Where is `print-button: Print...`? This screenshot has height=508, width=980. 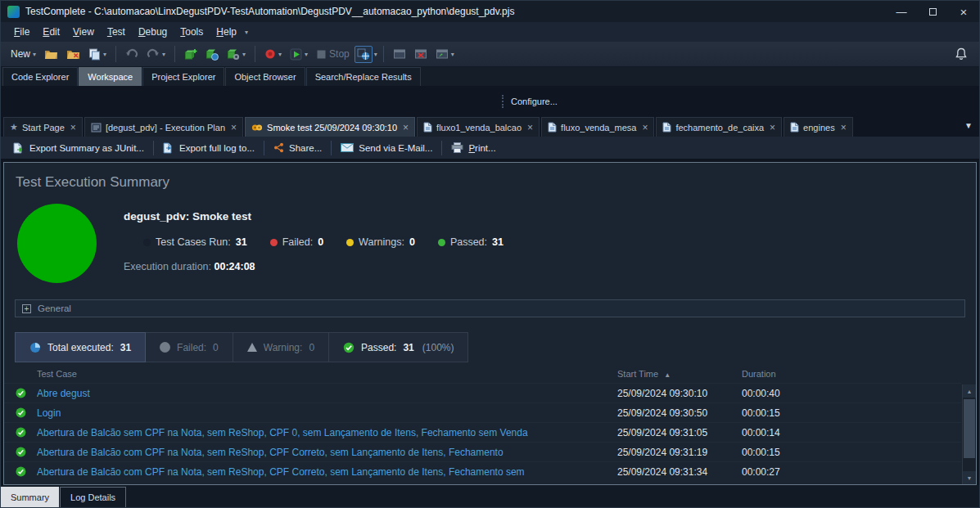
print-button: Print... is located at coordinates (473, 147).